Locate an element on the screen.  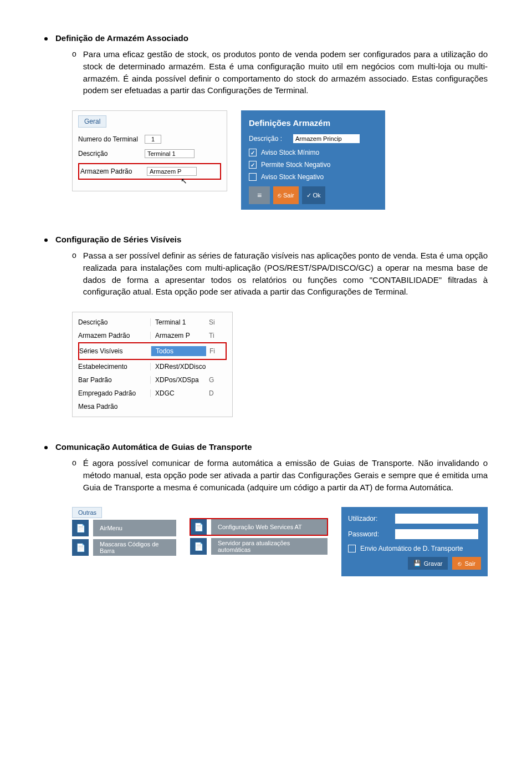
mascaras-button: 📄 Mascaras Códigos de Barra is located at coordinates (124, 547).